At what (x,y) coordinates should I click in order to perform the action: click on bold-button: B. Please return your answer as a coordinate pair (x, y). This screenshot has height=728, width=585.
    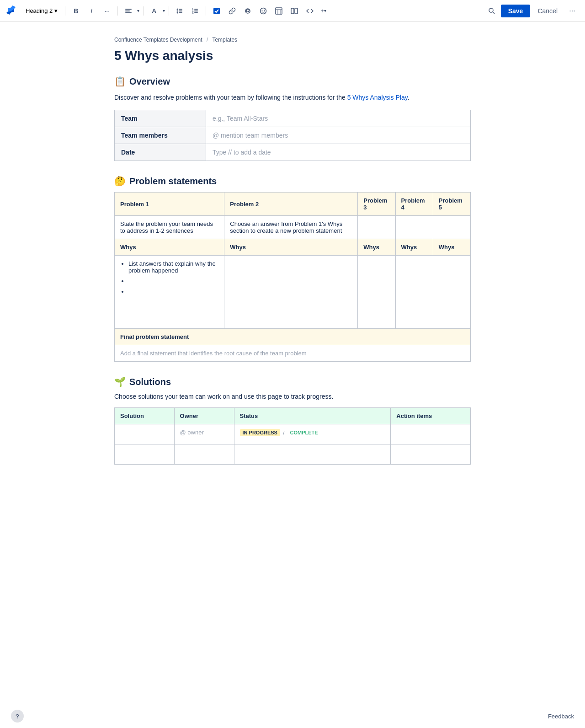
    Looking at the image, I should click on (76, 11).